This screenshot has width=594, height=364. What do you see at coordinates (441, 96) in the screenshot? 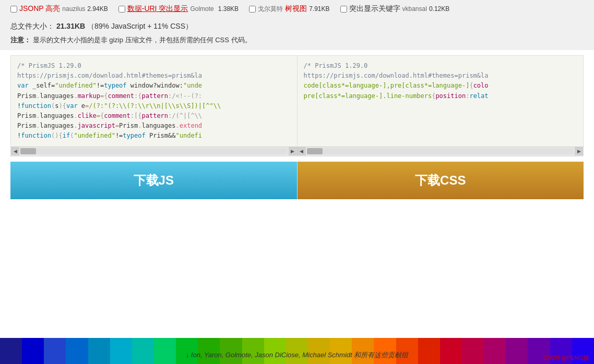
I see `code-line: pre[class*=language-].line-numbers{posit…` at bounding box center [441, 96].